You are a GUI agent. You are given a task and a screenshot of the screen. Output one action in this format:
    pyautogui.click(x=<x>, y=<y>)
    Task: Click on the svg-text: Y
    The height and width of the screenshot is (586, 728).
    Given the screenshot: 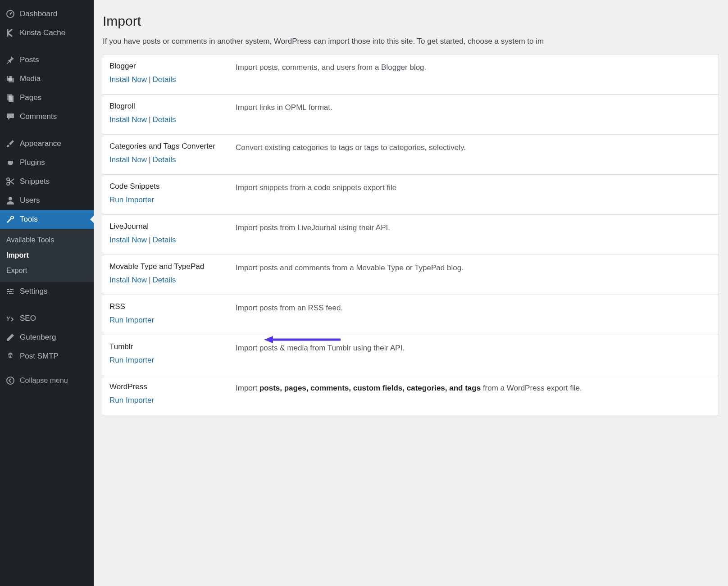 What is the action you would take?
    pyautogui.click(x=8, y=319)
    